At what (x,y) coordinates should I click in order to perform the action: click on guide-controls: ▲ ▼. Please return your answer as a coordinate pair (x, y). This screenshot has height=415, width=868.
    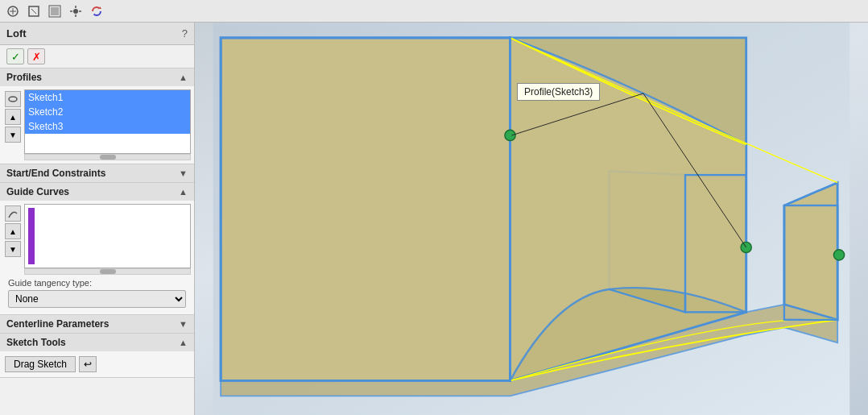
    Looking at the image, I should click on (13, 239).